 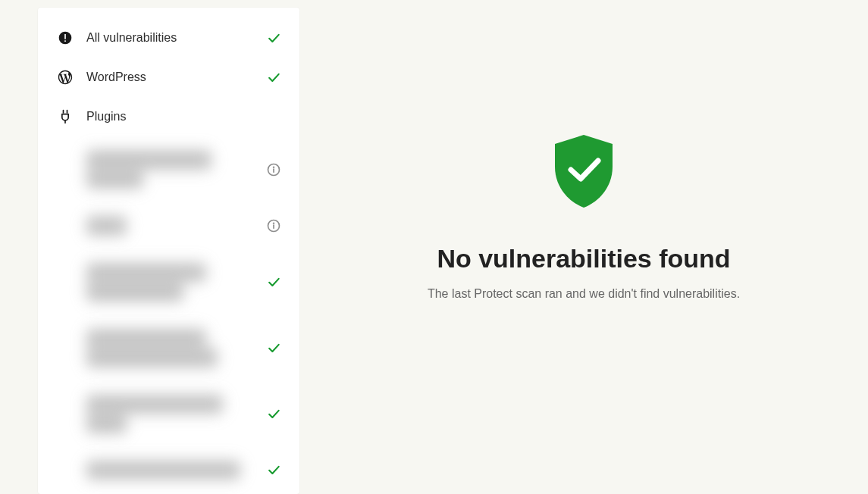 I want to click on plugin-item: xxxxxxxxxxxxxxxxxxxxxxxxxxx, so click(x=174, y=471).